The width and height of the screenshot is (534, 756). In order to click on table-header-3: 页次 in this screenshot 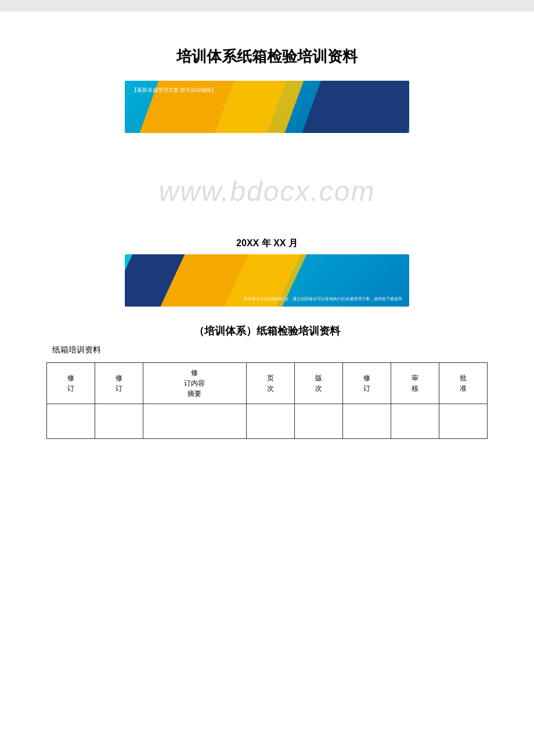, I will do `click(270, 383)`.